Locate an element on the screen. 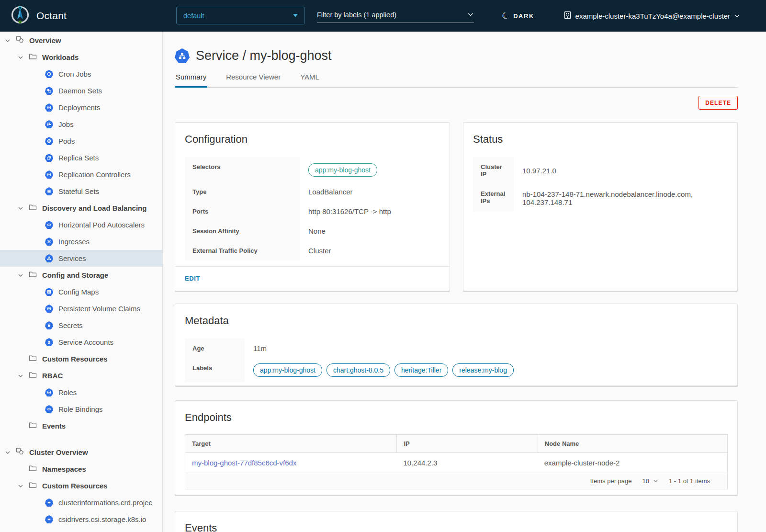 The width and height of the screenshot is (766, 532). sidebar-item-config-and-storage: Config and Storage is located at coordinates (81, 275).